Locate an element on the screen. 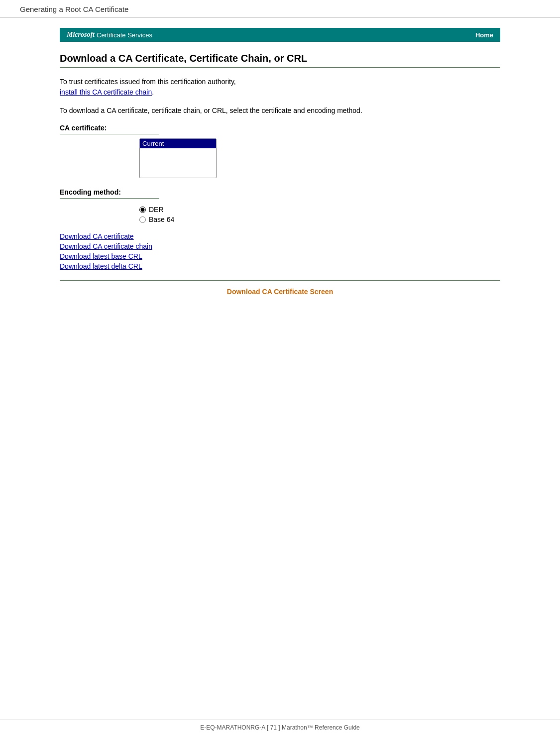 The image size is (560, 738). download-links: Download CA certificate Download CA cert… is located at coordinates (280, 251).